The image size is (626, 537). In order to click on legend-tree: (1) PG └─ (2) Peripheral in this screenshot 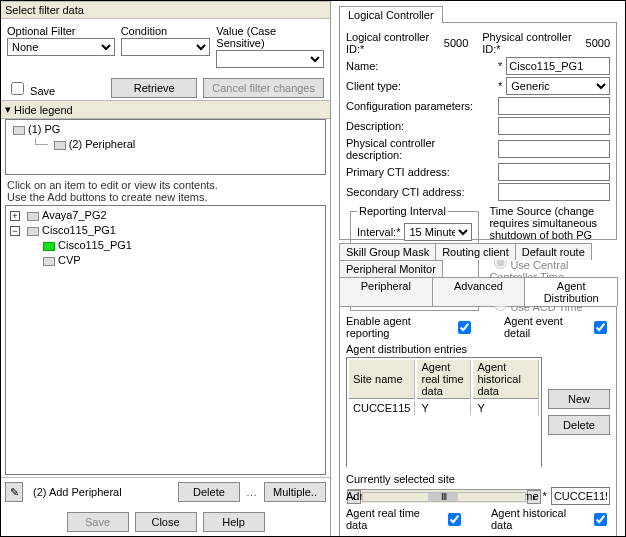, I will do `click(166, 147)`.